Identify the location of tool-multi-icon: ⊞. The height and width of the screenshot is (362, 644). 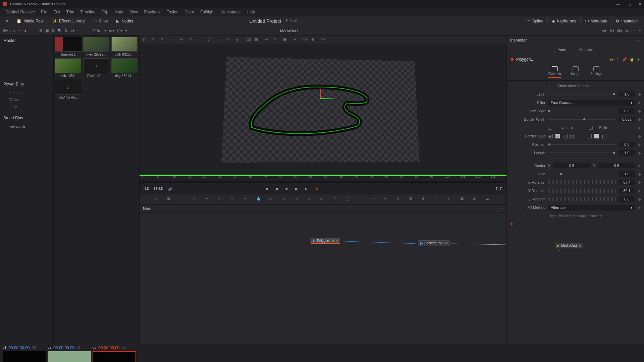
(412, 199).